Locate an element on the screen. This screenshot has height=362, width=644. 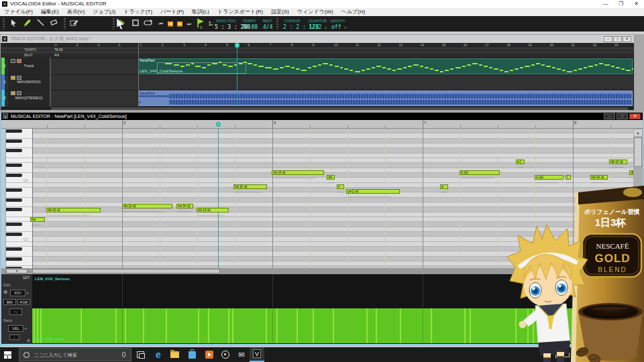
track-playhead-handle is located at coordinates (237, 46).